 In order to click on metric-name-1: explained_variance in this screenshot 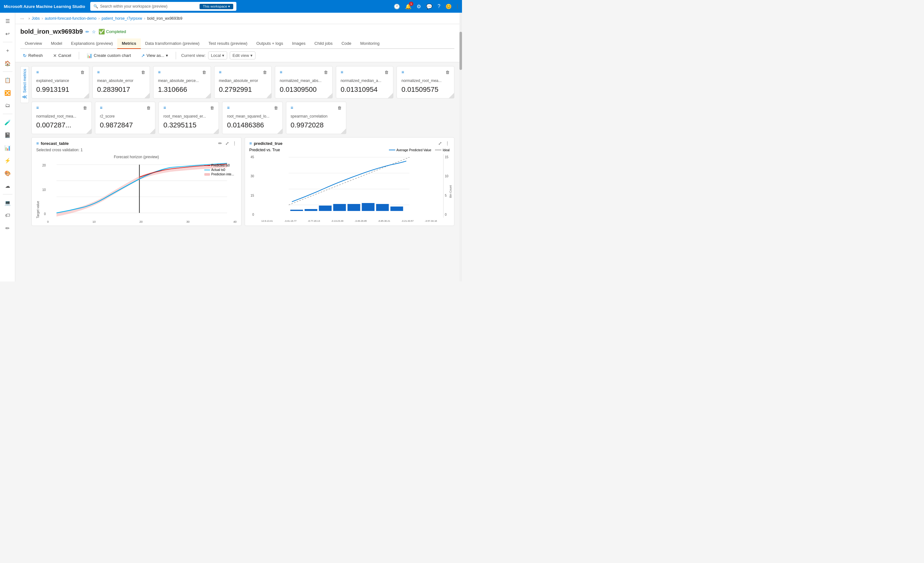, I will do `click(60, 81)`.